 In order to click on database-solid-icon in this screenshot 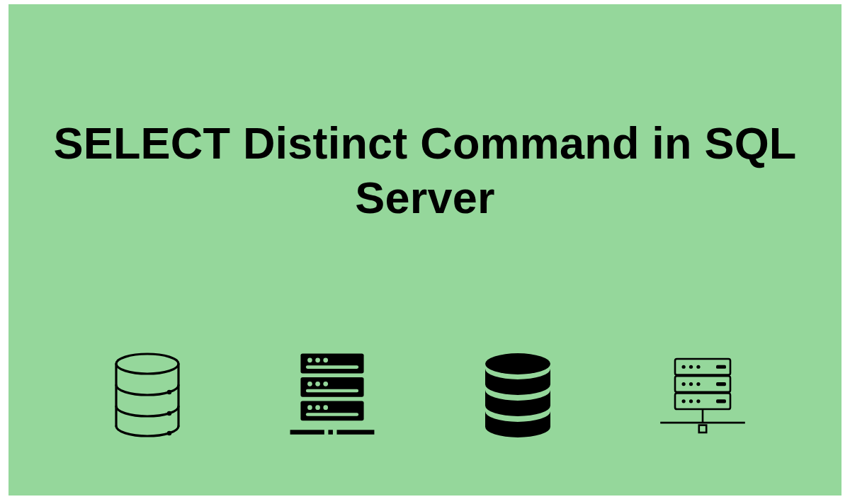, I will do `click(518, 396)`.